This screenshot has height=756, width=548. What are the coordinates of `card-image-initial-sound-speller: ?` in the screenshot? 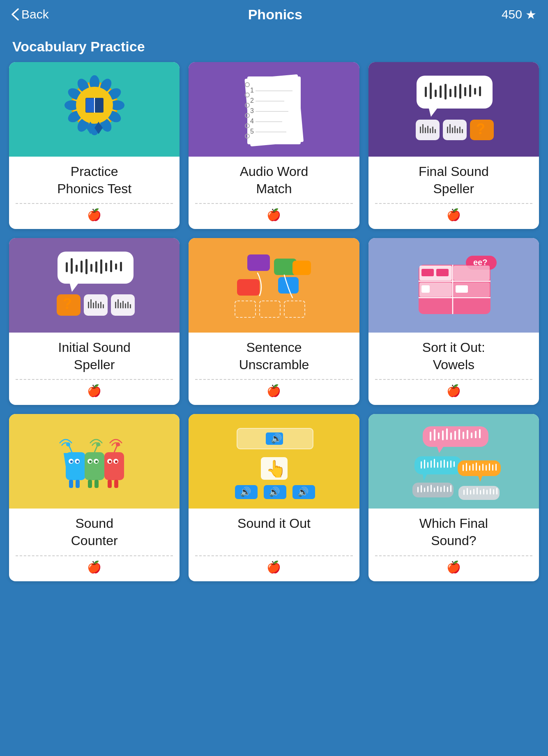 It's located at (94, 285).